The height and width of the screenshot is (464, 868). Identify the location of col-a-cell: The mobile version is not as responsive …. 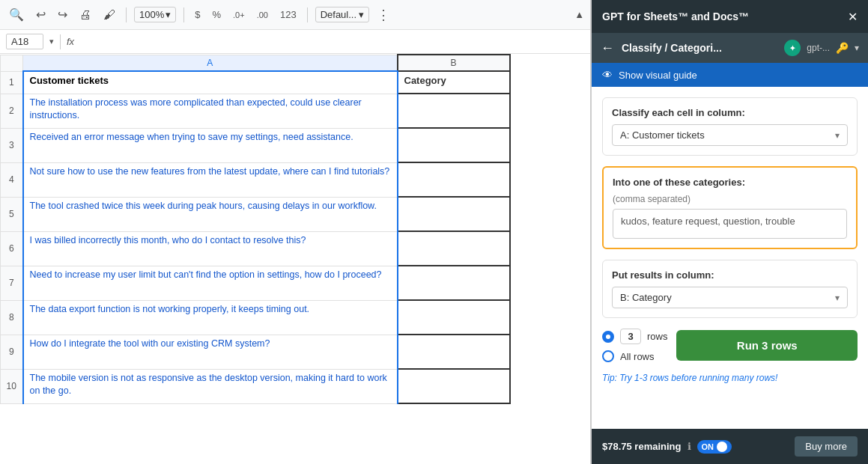
(210, 386).